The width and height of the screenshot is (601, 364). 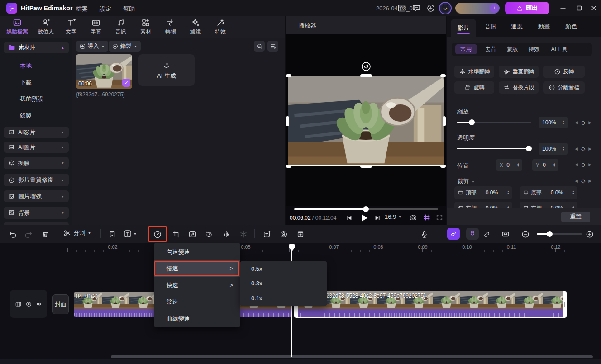 I want to click on resize-handle-top-right, so click(x=443, y=76).